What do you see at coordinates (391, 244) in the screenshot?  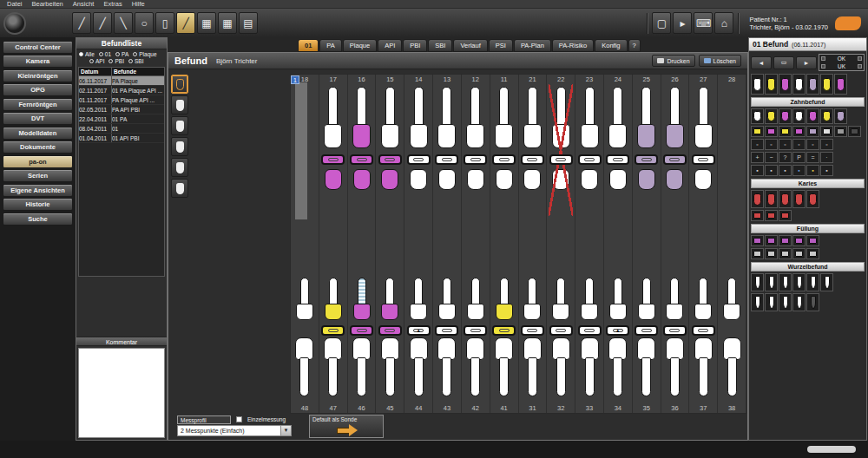 I see `tooth-column: 15` at bounding box center [391, 244].